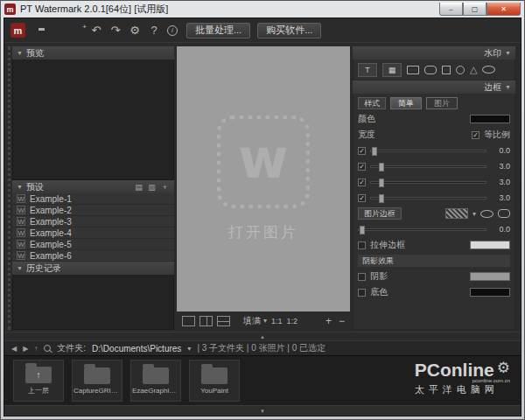 This screenshot has width=525, height=420. I want to click on frame-rounded-icon, so click(504, 214).